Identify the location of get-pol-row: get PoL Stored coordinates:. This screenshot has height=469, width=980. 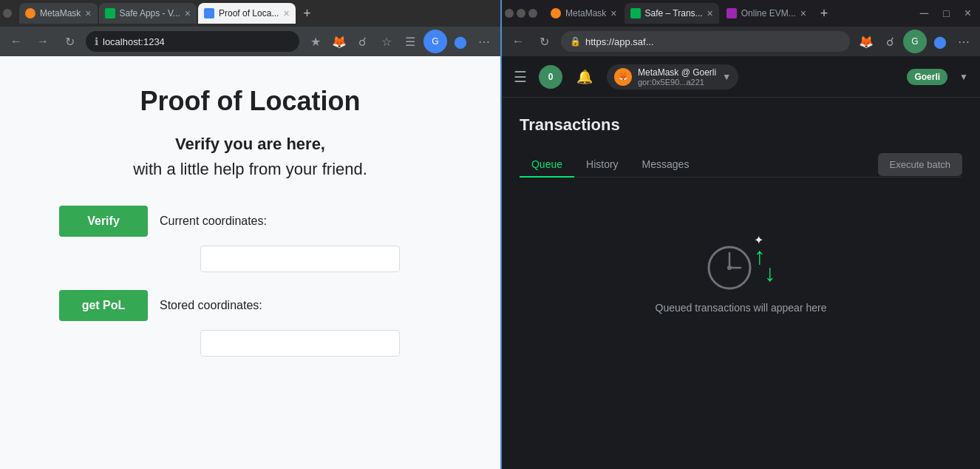
(250, 306).